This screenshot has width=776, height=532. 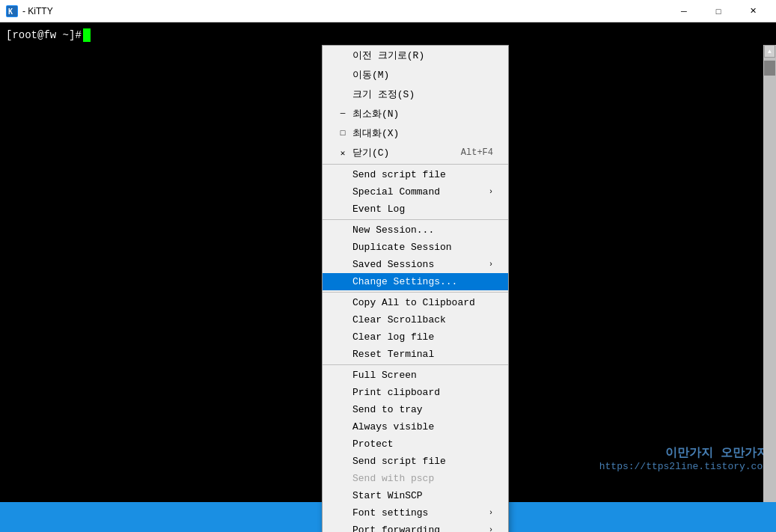 I want to click on menu-item-copy-all: Copy All to Clipboard, so click(x=415, y=302).